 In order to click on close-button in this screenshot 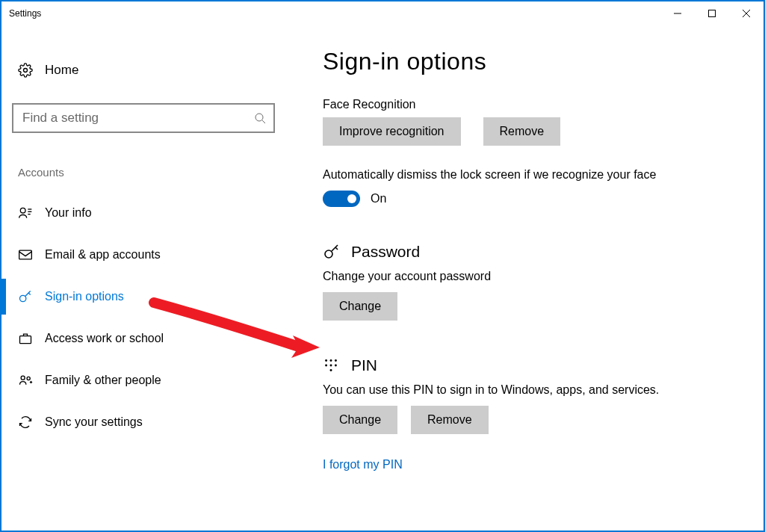, I will do `click(746, 13)`.